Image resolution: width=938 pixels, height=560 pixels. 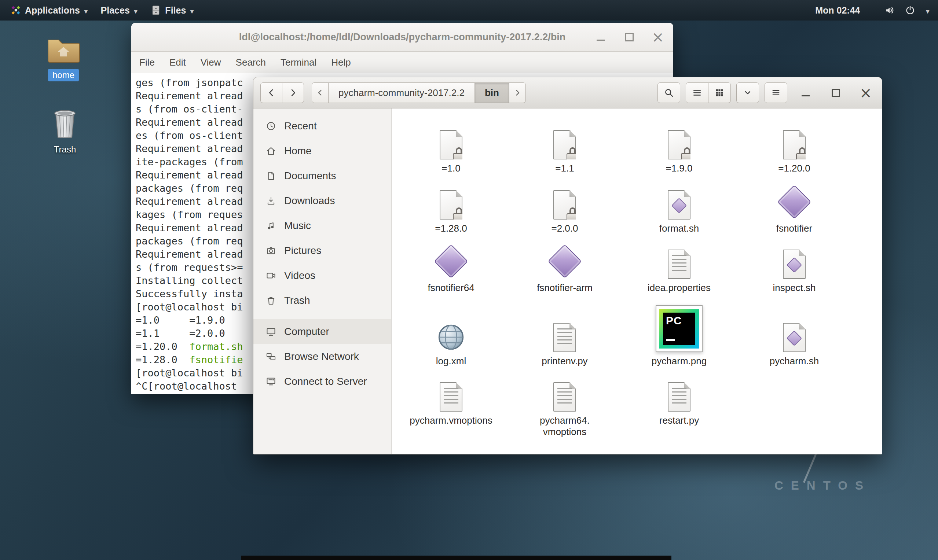 I want to click on background-window-edge, so click(x=456, y=558).